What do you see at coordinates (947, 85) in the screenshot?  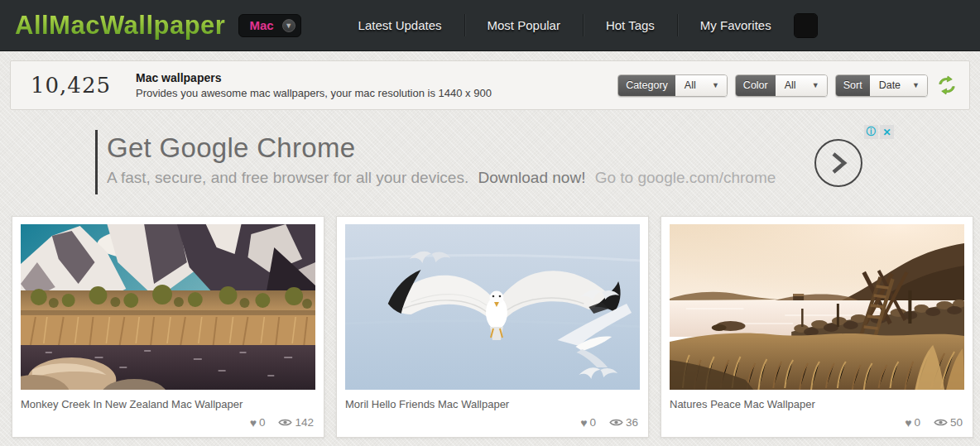 I see `refresh-button` at bounding box center [947, 85].